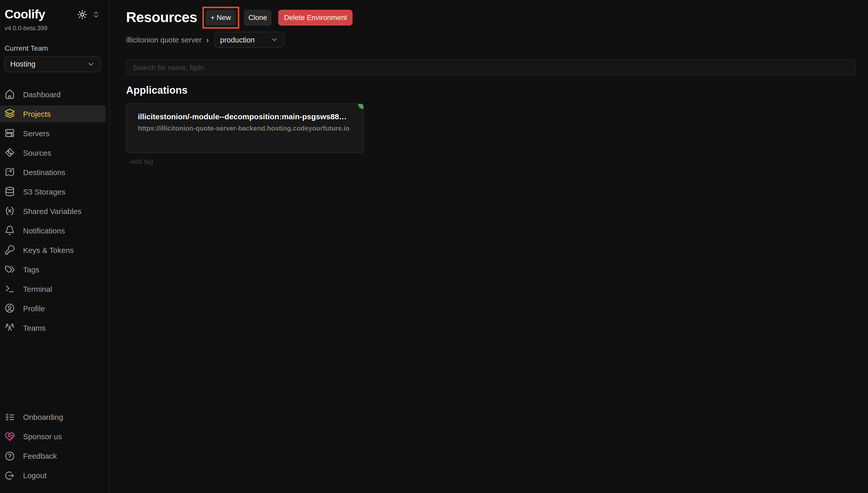 Image resolution: width=868 pixels, height=493 pixels. What do you see at coordinates (360, 106) in the screenshot?
I see `status-indicator` at bounding box center [360, 106].